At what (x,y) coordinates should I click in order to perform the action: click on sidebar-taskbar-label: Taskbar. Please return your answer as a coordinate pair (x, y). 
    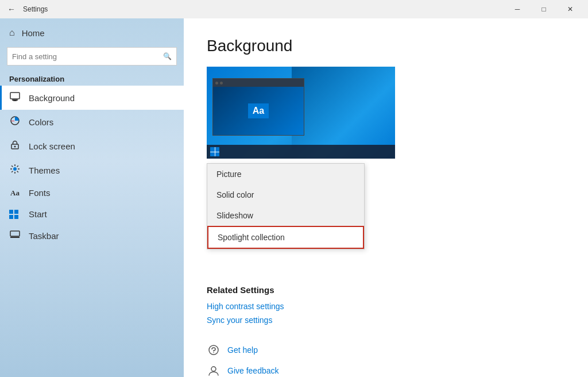
    Looking at the image, I should click on (44, 236).